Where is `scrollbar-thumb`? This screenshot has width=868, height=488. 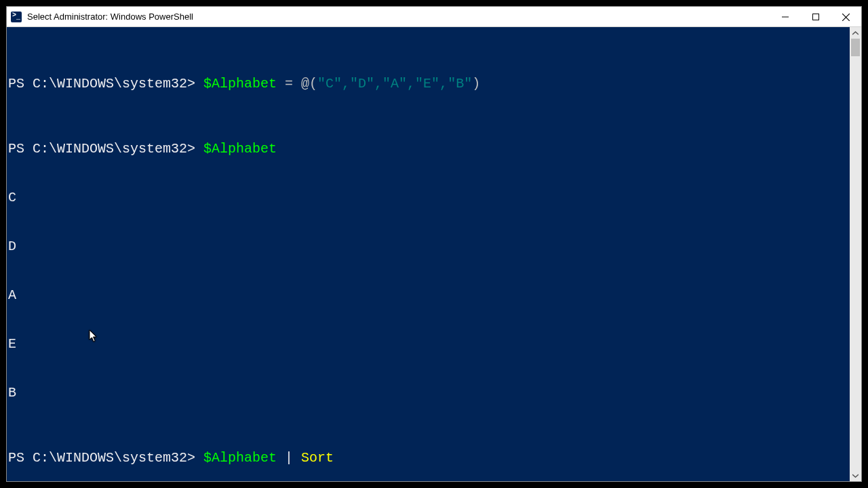 scrollbar-thumb is located at coordinates (856, 47).